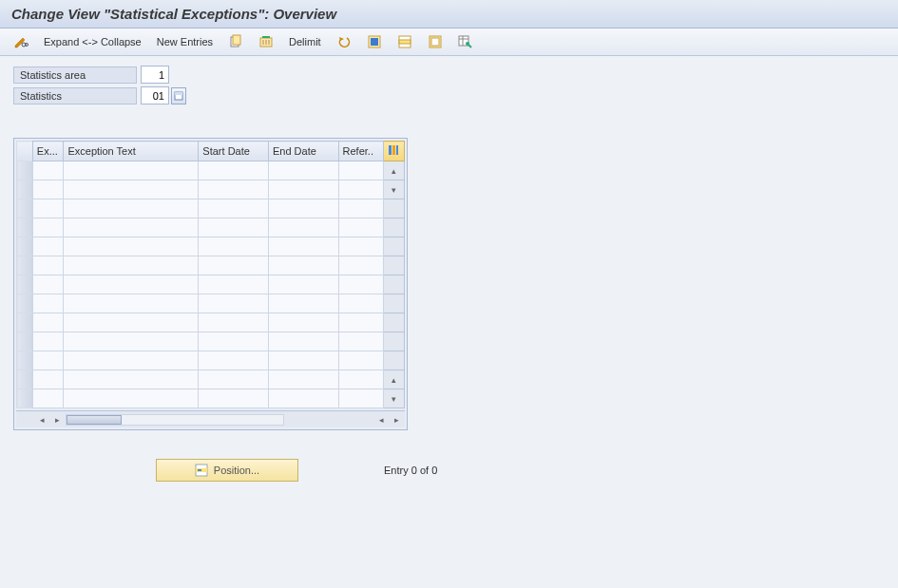  I want to click on expand-collapse-button: Expand <-> Collapse, so click(93, 42).